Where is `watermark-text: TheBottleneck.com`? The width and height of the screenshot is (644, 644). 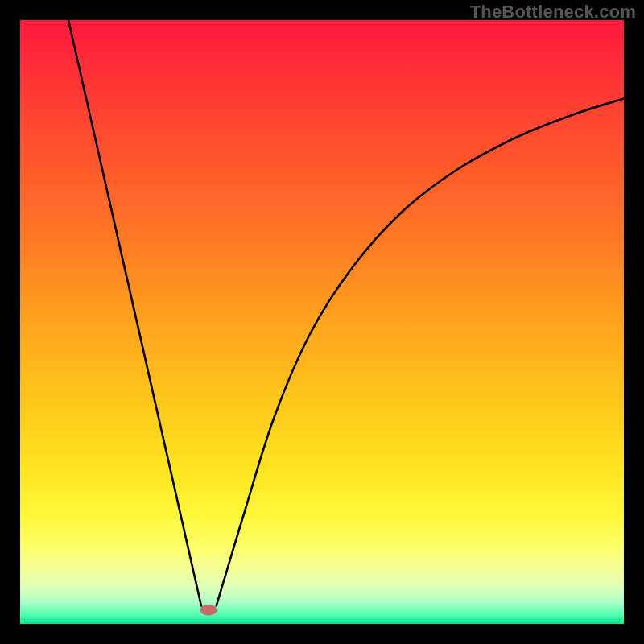
watermark-text: TheBottleneck.com is located at coordinates (553, 12).